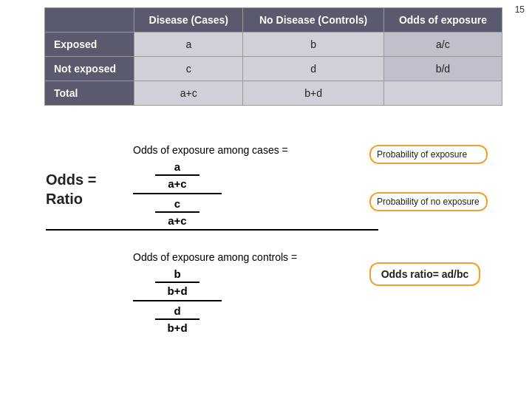  I want to click on row-label-exposed: Exposed, so click(90, 44).